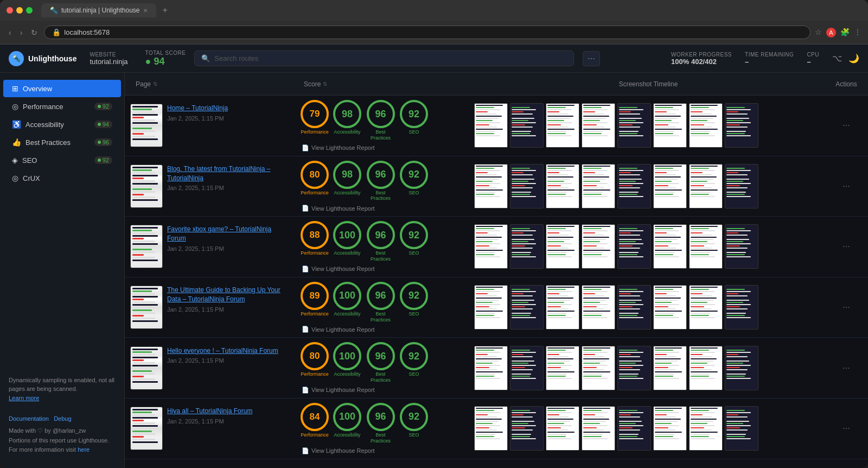  I want to click on acc-circle: 100, so click(347, 417).